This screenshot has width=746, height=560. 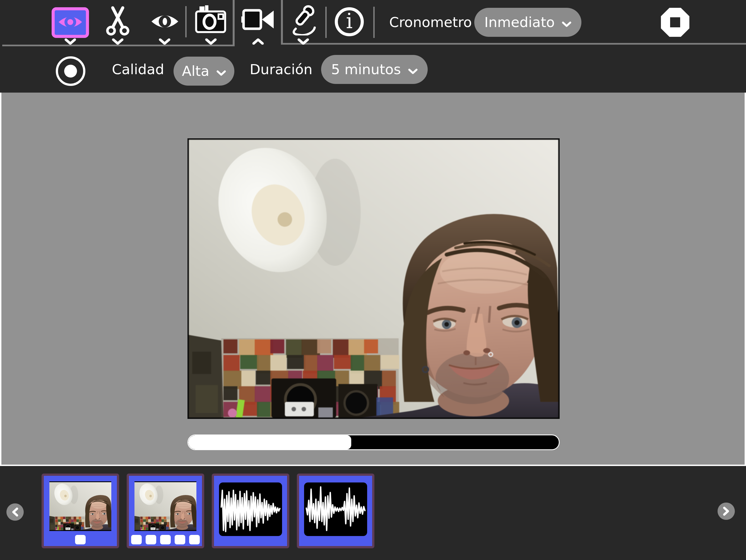 What do you see at coordinates (210, 20) in the screenshot?
I see `camera-button` at bounding box center [210, 20].